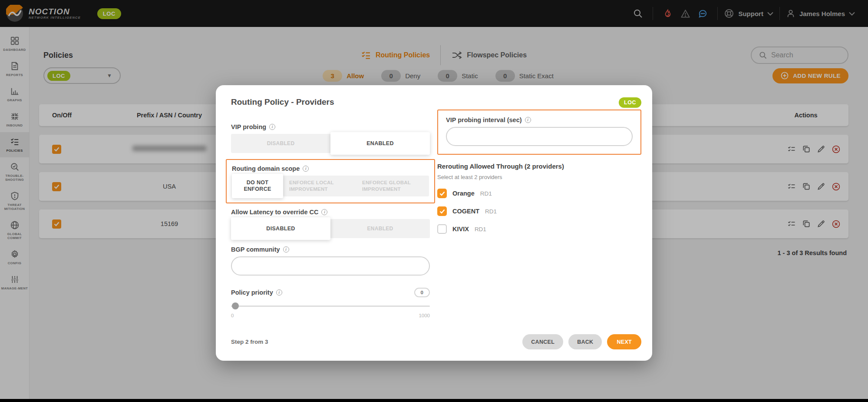 The height and width of the screenshot is (402, 868). What do you see at coordinates (232, 316) in the screenshot?
I see `slider-min: 0` at bounding box center [232, 316].